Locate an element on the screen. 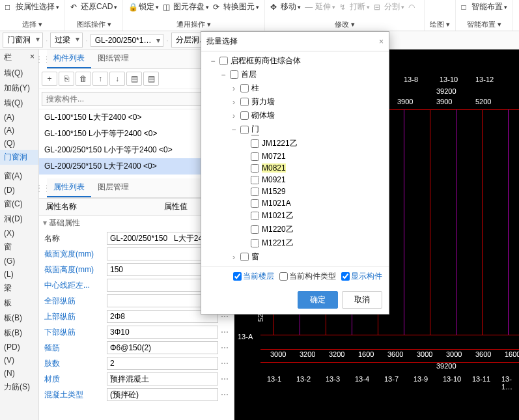 The height and width of the screenshot is (420, 519). toolbar-button: + is located at coordinates (49, 79).